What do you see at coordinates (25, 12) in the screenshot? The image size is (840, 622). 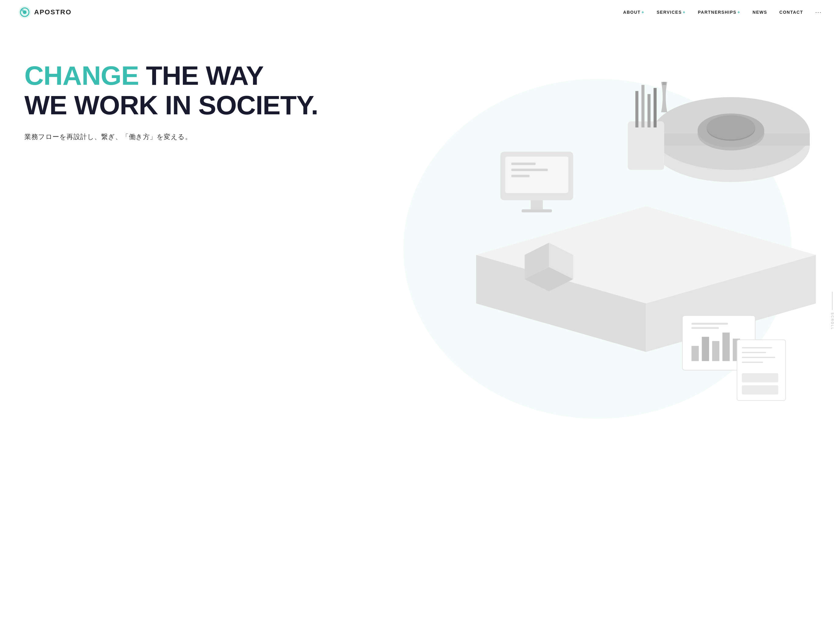 I see `logo-icon` at bounding box center [25, 12].